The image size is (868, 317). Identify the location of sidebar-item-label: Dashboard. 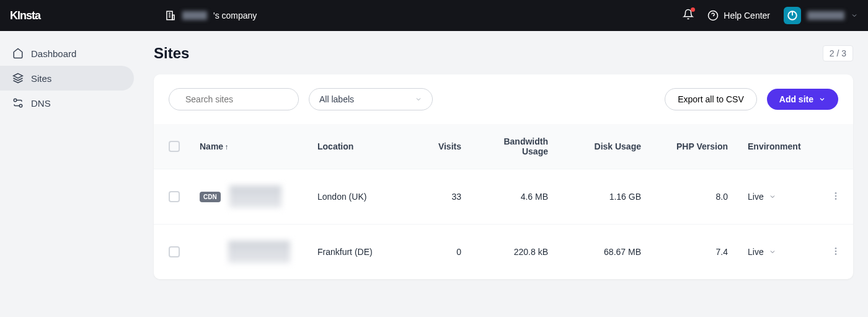
(53, 53).